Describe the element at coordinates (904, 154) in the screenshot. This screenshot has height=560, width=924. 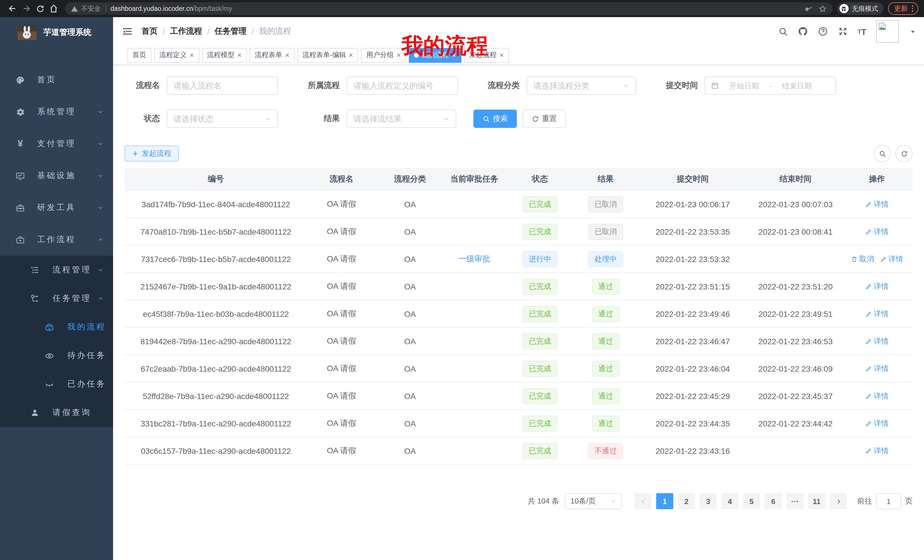
I see `refresh-table-button` at that location.